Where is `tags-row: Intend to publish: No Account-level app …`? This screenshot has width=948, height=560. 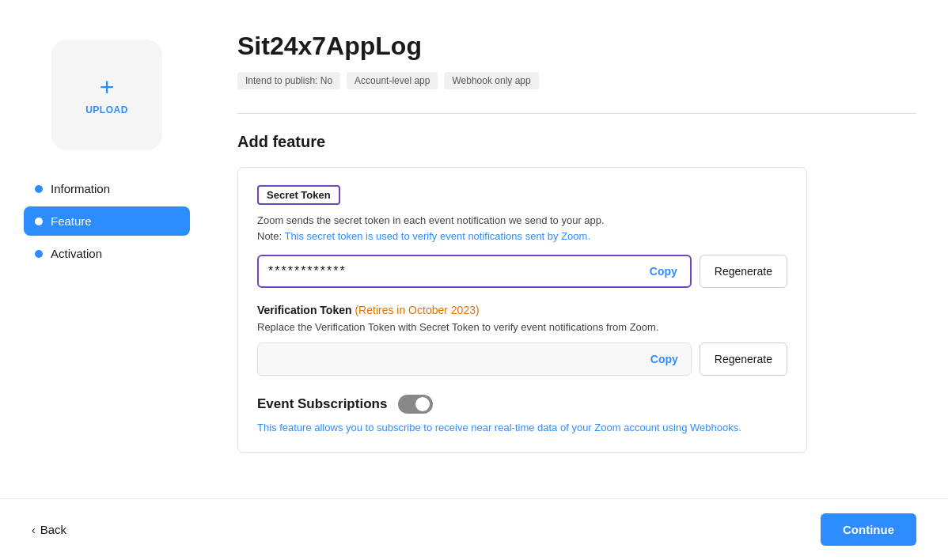
tags-row: Intend to publish: No Account-level app … is located at coordinates (577, 81).